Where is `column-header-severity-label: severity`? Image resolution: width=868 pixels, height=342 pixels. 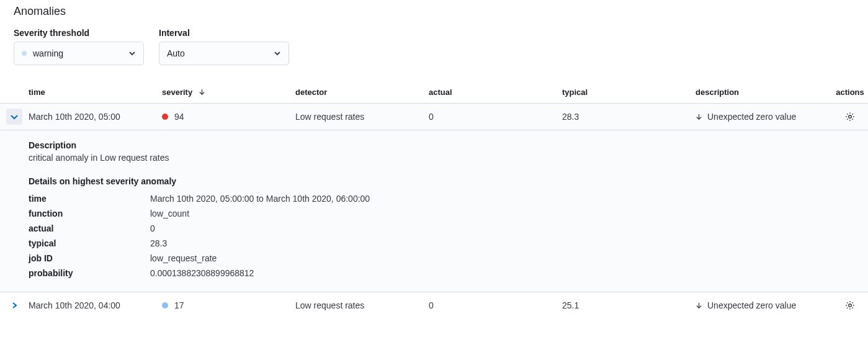 column-header-severity-label: severity is located at coordinates (177, 92).